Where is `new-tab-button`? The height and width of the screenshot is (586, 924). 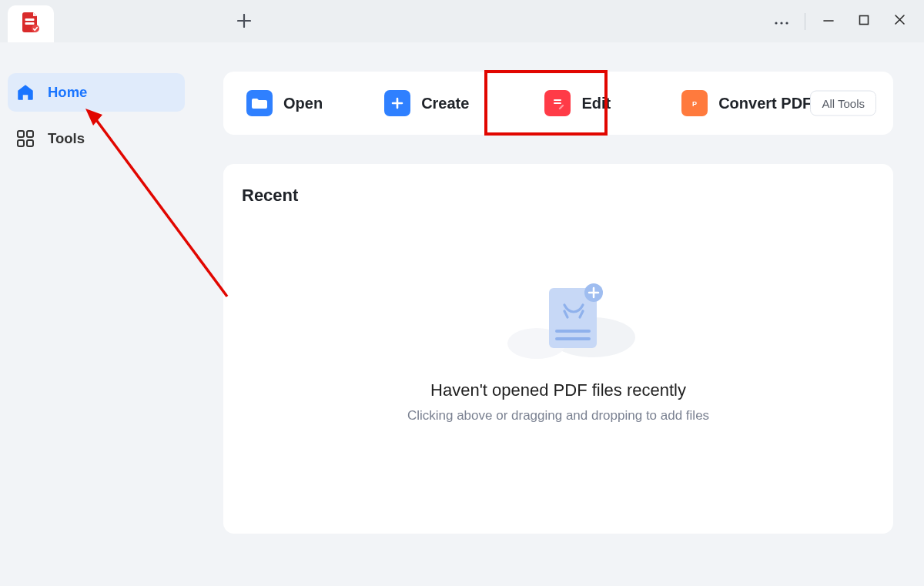 new-tab-button is located at coordinates (244, 22).